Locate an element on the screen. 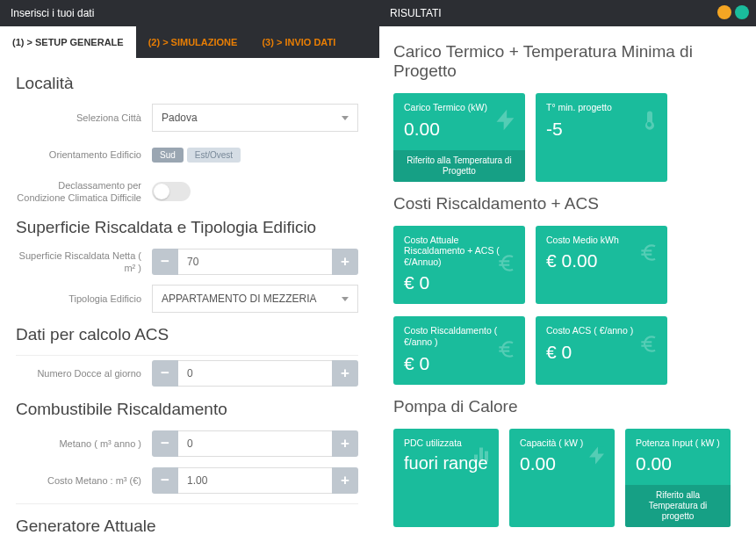 This screenshot has width=756, height=535. tile-costo-acs: Costo ACS ( €/anno ) € 0 is located at coordinates (601, 350).